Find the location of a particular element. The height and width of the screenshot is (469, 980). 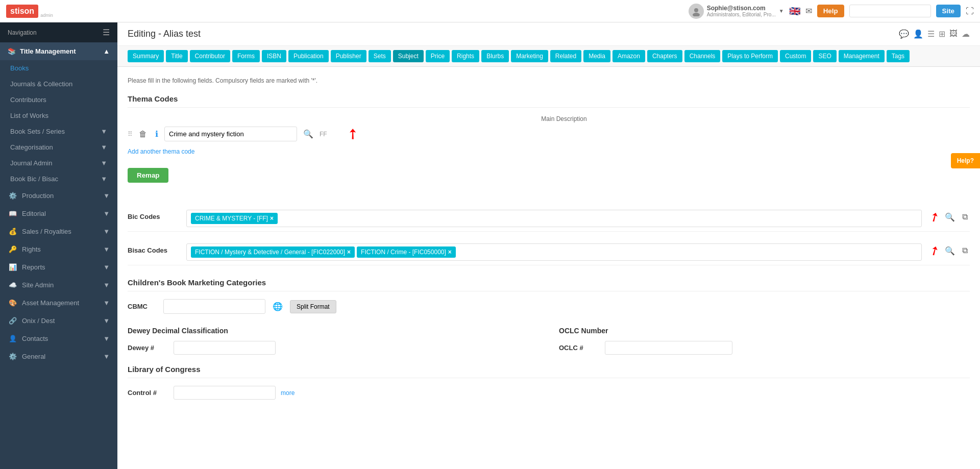

cloud-icon: ☁ is located at coordinates (966, 34).